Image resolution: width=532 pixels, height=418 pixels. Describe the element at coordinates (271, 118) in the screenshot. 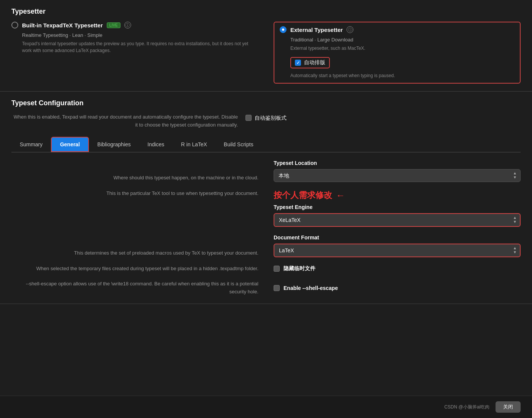

I see `auto-detect-label: 自动鉴别板式` at that location.